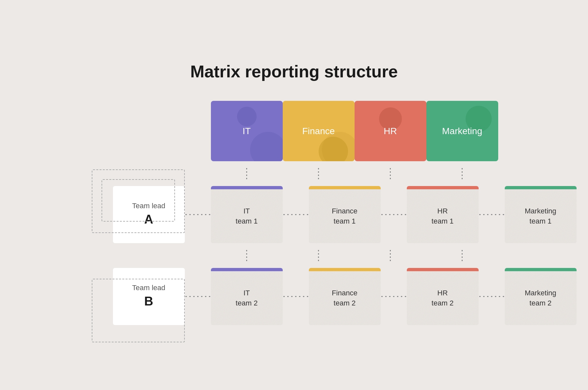  I want to click on dept-finance-col: Finance, so click(319, 131).